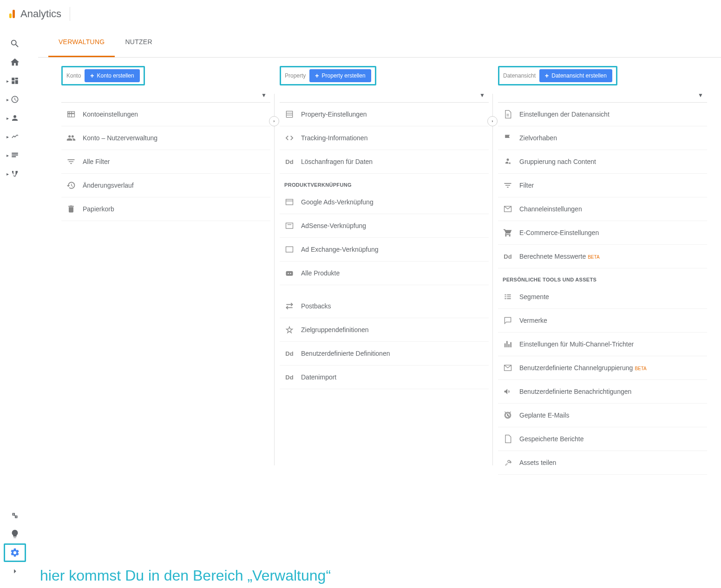 This screenshot has height=588, width=721. Describe the element at coordinates (603, 186) in the screenshot. I see `filters-item: Filter` at that location.